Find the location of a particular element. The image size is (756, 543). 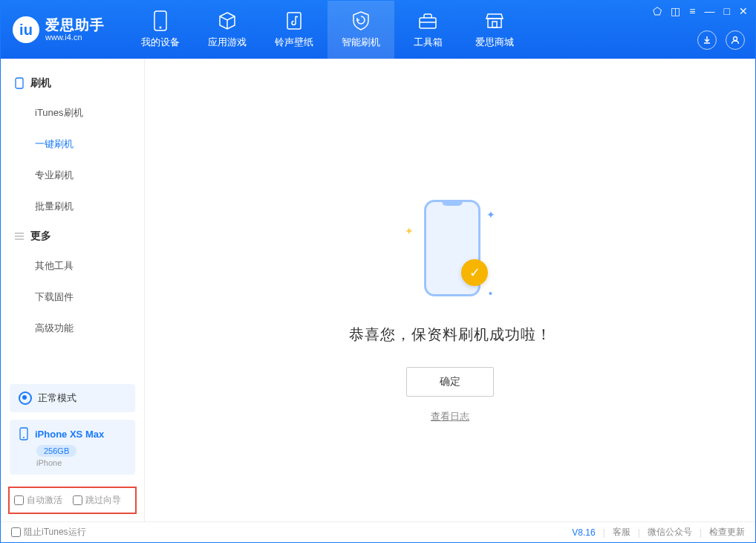

sidebar-item-pro-flash: 专业刷机 is located at coordinates (73, 175).